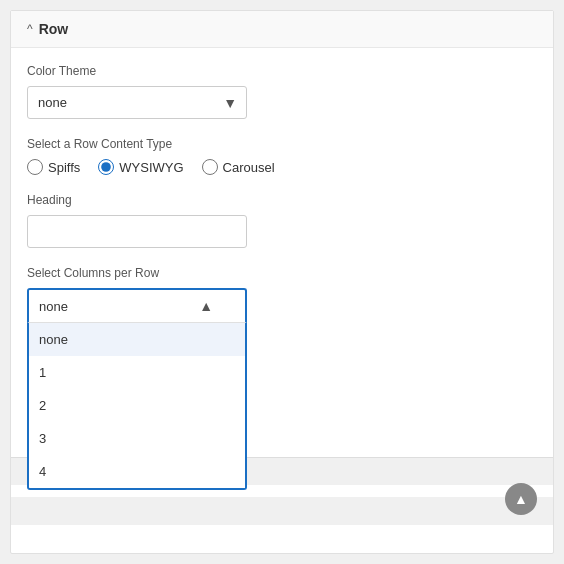 This screenshot has width=564, height=564. What do you see at coordinates (54, 29) in the screenshot?
I see `section-title: Row` at bounding box center [54, 29].